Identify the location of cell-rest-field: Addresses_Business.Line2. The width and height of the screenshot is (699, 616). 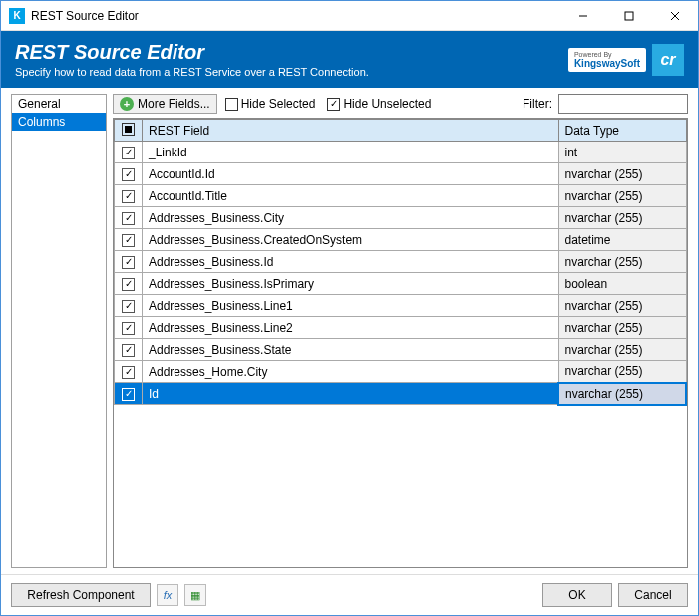
(351, 328).